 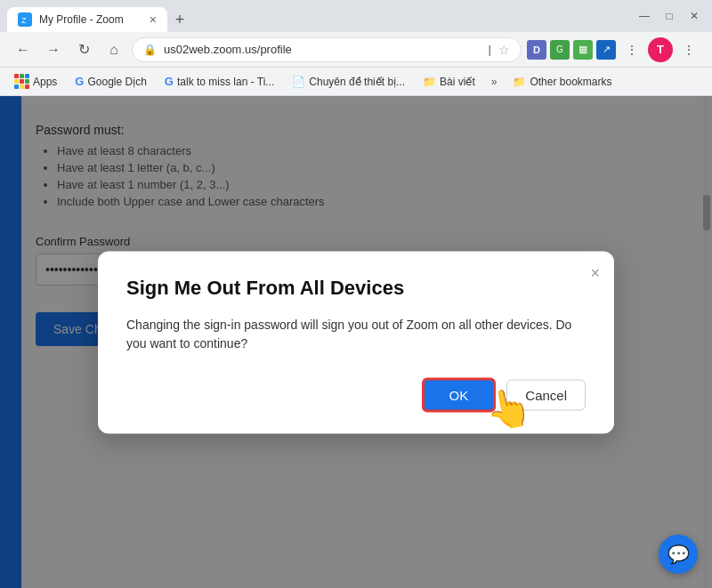 What do you see at coordinates (689, 50) in the screenshot?
I see `more-menu-button: ⋮` at bounding box center [689, 50].